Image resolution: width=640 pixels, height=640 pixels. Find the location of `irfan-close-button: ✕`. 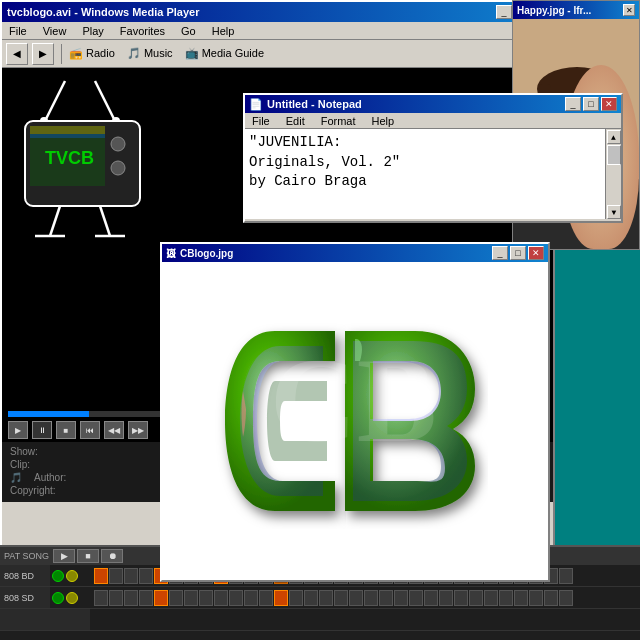

irfan-close-button: ✕ is located at coordinates (629, 10).